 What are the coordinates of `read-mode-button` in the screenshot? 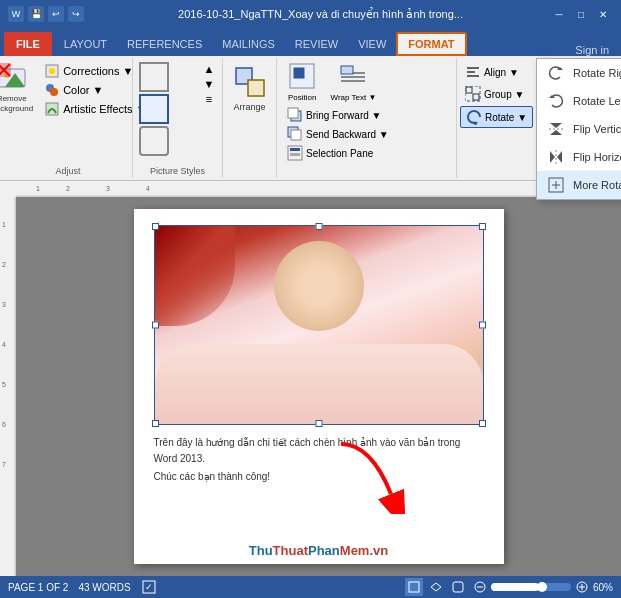 It's located at (436, 587).